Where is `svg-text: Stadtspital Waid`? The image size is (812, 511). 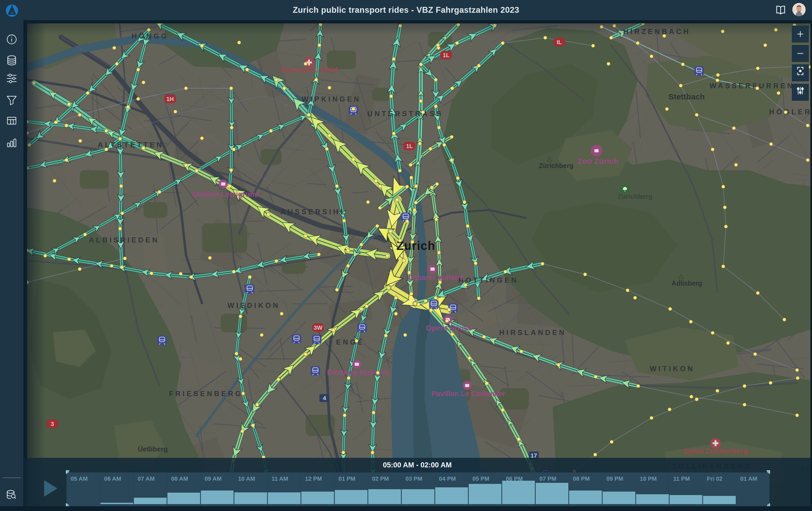
svg-text: Stadtspital Waid is located at coordinates (309, 70).